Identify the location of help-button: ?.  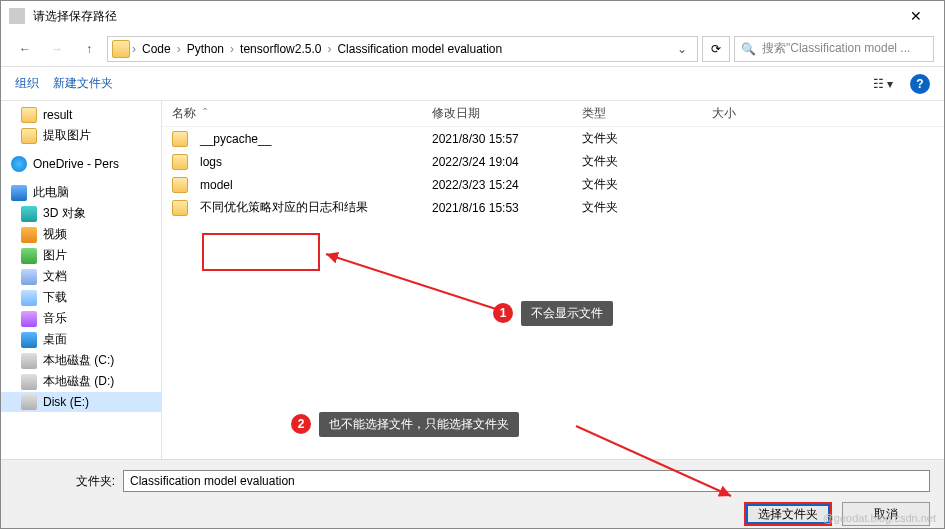
(920, 84).